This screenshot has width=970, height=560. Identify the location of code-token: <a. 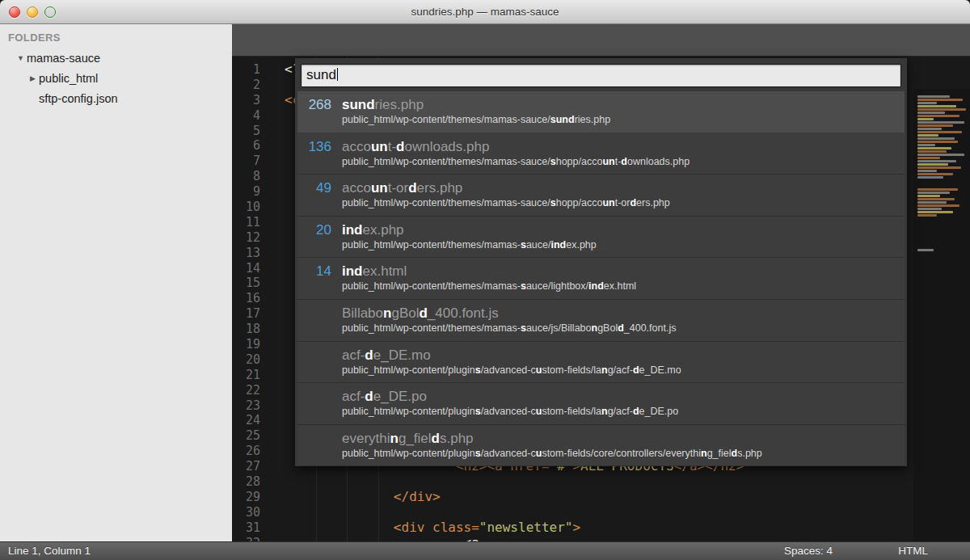
(472, 538).